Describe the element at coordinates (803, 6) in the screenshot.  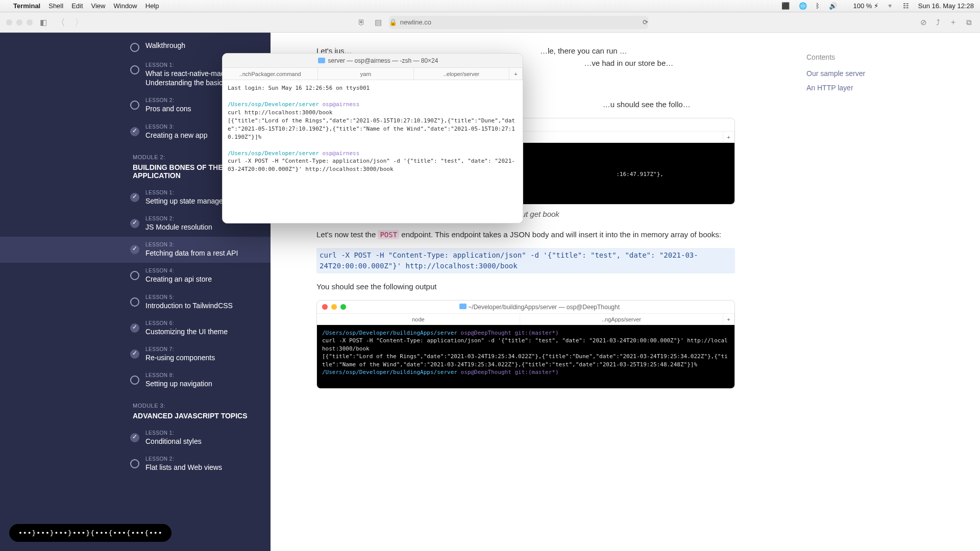
I see `locale-icon: 🌐` at that location.